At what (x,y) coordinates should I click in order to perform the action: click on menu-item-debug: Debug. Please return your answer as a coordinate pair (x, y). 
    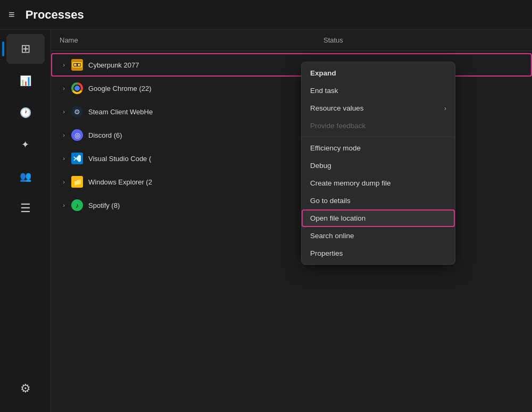
    Looking at the image, I should click on (378, 166).